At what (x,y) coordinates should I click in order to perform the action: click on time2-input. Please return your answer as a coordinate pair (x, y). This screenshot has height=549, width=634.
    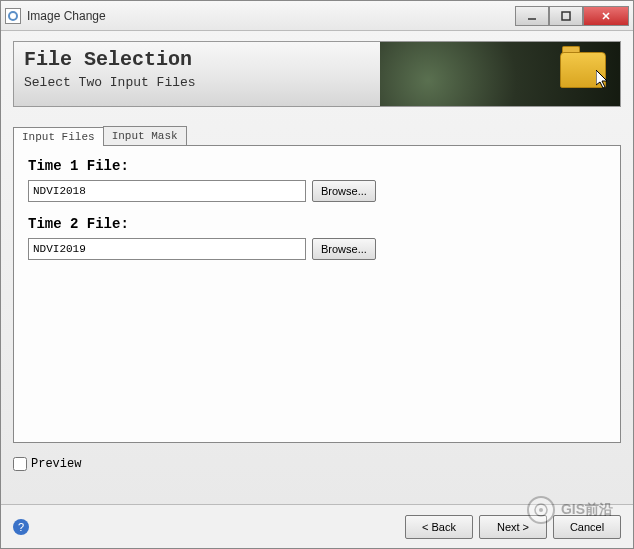
    Looking at the image, I should click on (167, 249).